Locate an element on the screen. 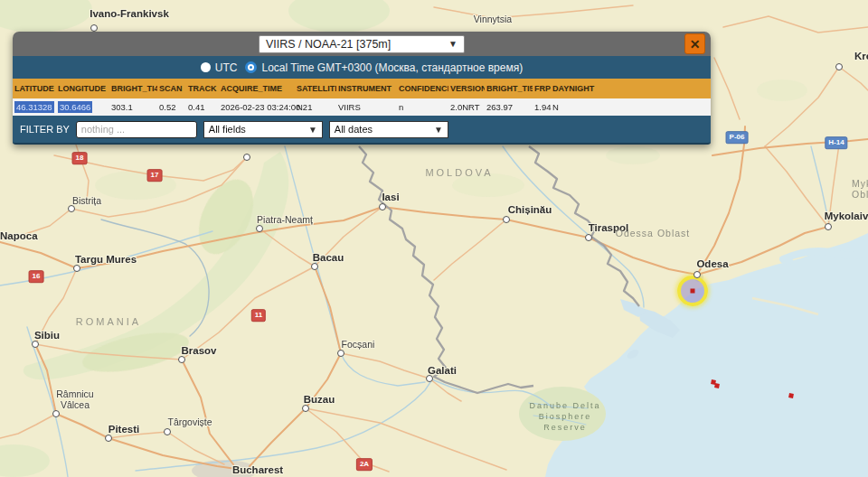 The height and width of the screenshot is (477, 868). radio-utc: UTC is located at coordinates (219, 68).